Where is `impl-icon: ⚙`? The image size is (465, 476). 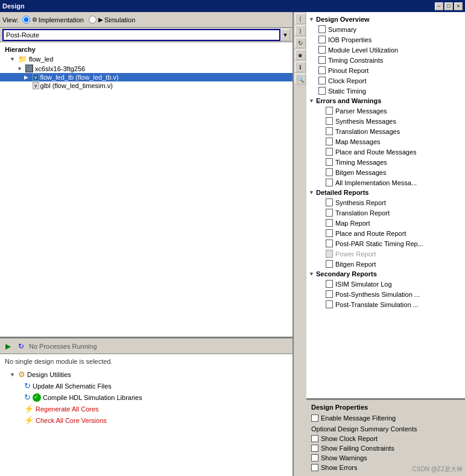
impl-icon: ⚙ is located at coordinates (35, 19).